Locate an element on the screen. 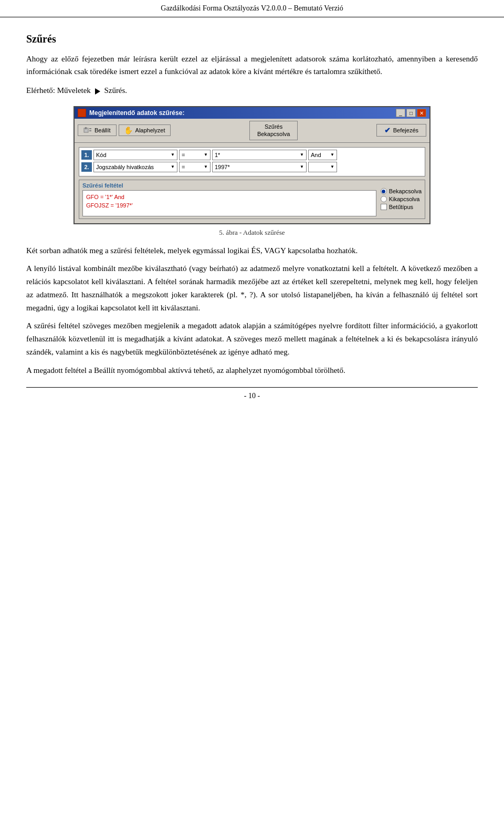 This screenshot has height=822, width=504. dialog-app-icon is located at coordinates (82, 113).